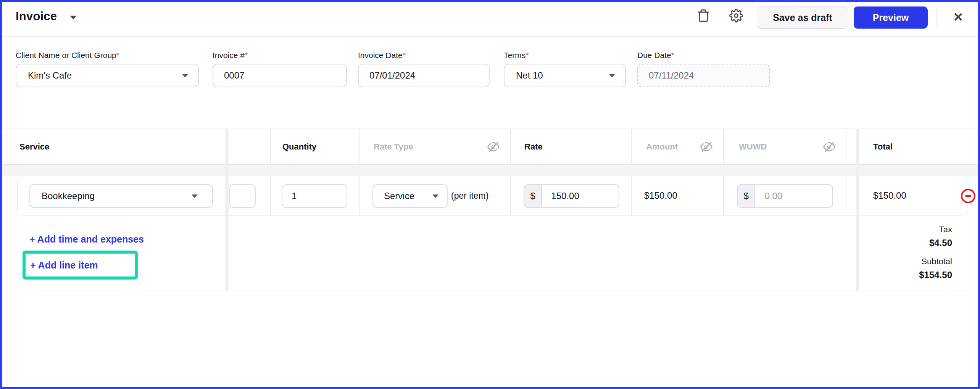 This screenshot has width=980, height=389. Describe the element at coordinates (63, 196) in the screenshot. I see `service-select-value: Bookkeeping` at that location.